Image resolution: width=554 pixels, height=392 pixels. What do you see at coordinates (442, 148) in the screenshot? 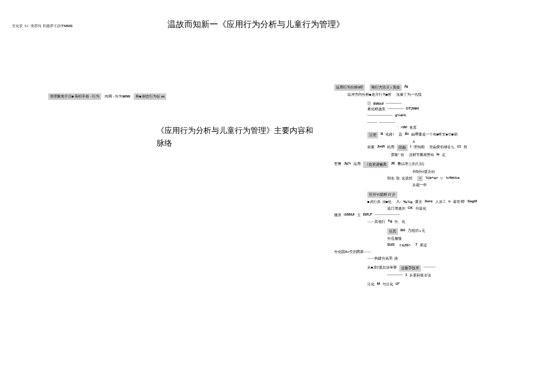
I see `outline-text: 登由受伯感玄ち` at bounding box center [442, 148].